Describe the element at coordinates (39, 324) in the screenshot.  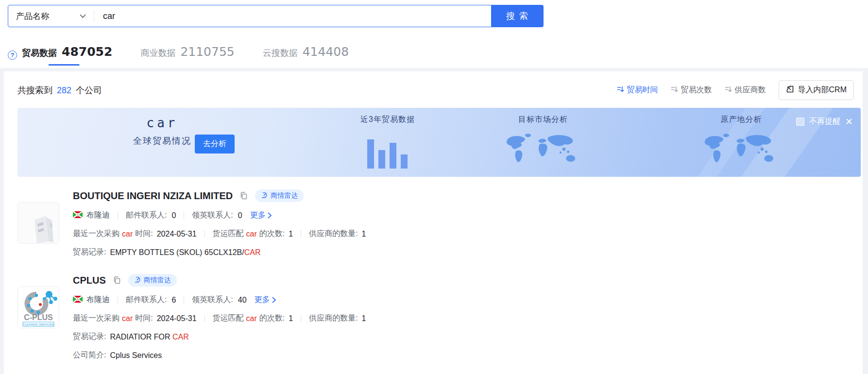
I see `cplus-logo-subtext: CLEANING SERVICES` at that location.